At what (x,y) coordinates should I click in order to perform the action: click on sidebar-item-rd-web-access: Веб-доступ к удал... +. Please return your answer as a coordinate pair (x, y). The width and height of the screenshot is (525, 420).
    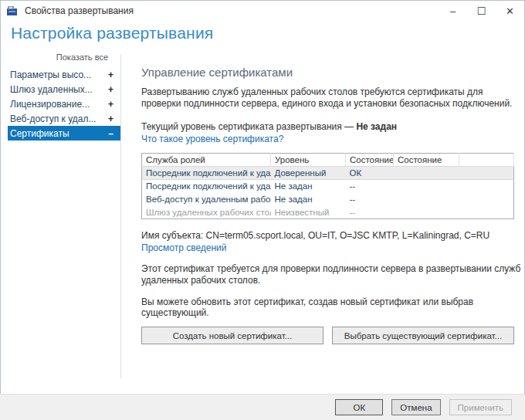
    Looking at the image, I should click on (64, 119).